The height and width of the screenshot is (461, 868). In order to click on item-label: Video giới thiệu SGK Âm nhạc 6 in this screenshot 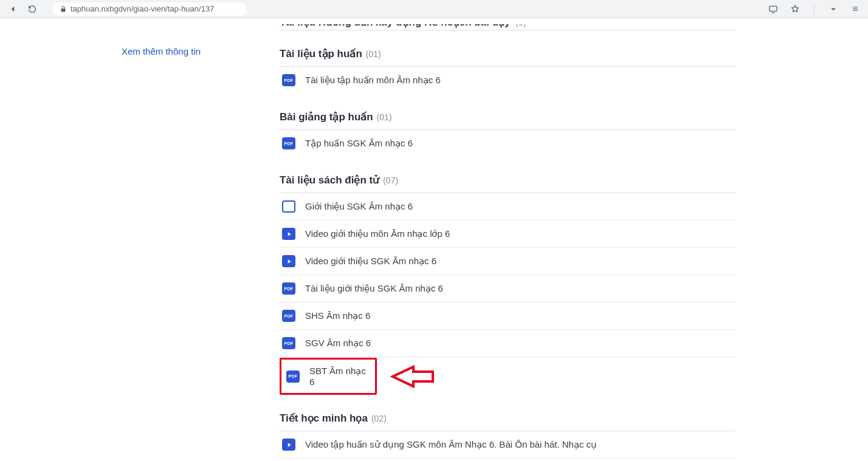, I will do `click(371, 261)`.